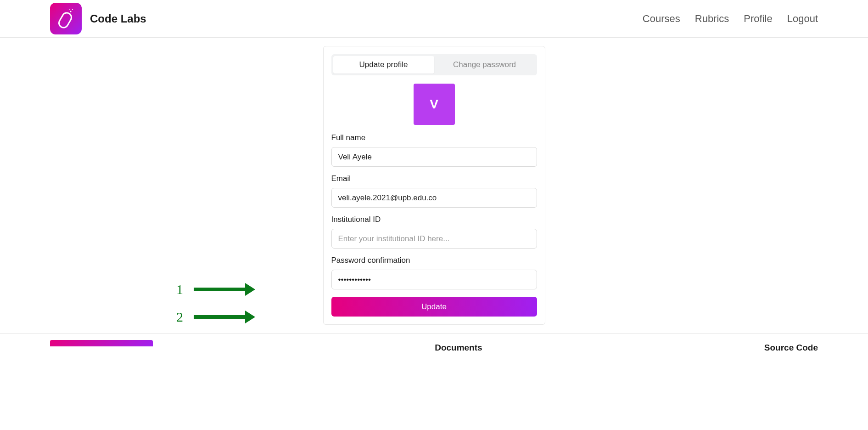  What do you see at coordinates (434, 260) in the screenshot?
I see `password-confirmation-label: Password confirmation` at bounding box center [434, 260].